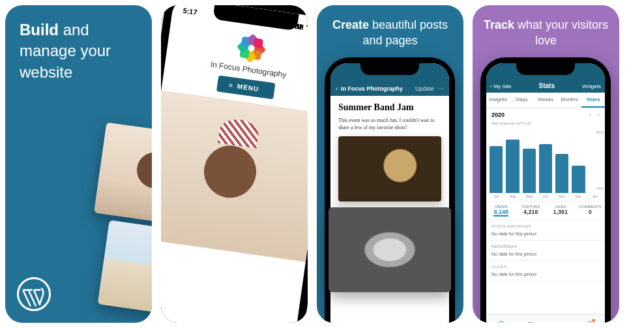  What do you see at coordinates (561, 323) in the screenshot?
I see `pencil-icon` at bounding box center [561, 323].